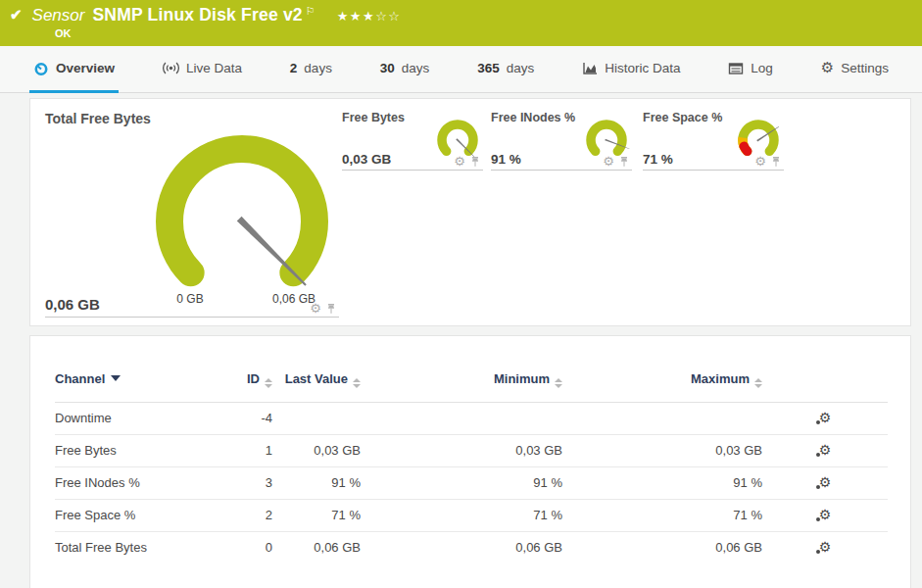 This screenshot has width=922, height=588. What do you see at coordinates (561, 141) in the screenshot?
I see `gauge-widget-free-inodes: Free INodes % 91 % ⚙` at bounding box center [561, 141].